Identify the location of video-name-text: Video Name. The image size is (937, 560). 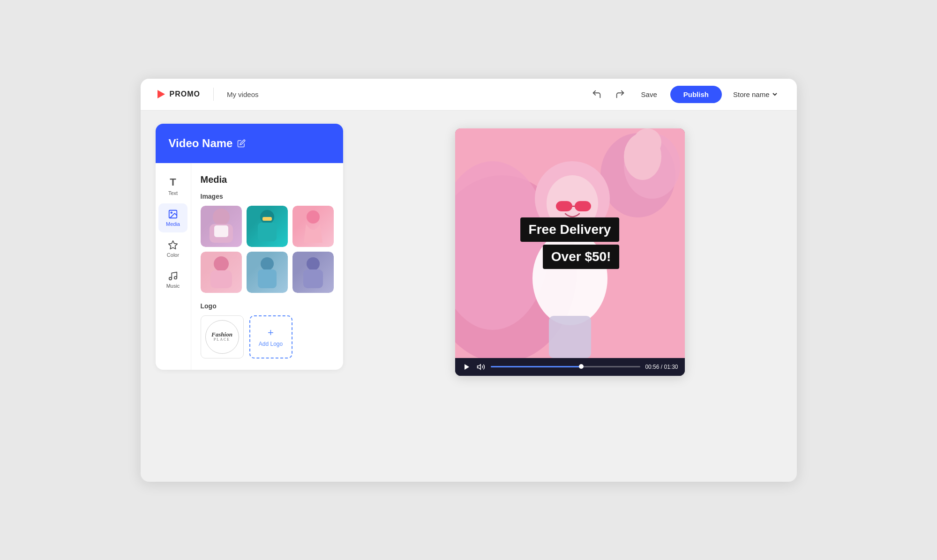
(201, 143).